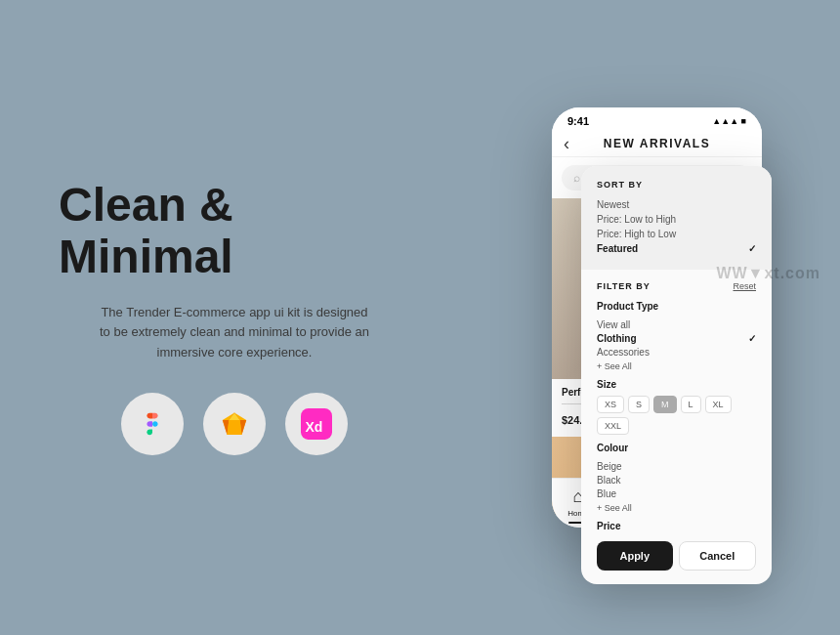 The height and width of the screenshot is (635, 840). What do you see at coordinates (676, 508) in the screenshot?
I see `colour-see-all: + See All` at bounding box center [676, 508].